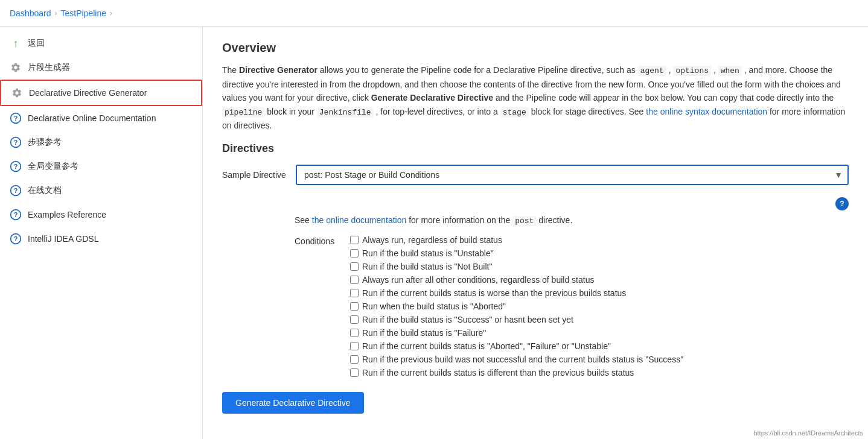 The width and height of the screenshot is (868, 439). I want to click on question-icon-2: ?, so click(16, 142).